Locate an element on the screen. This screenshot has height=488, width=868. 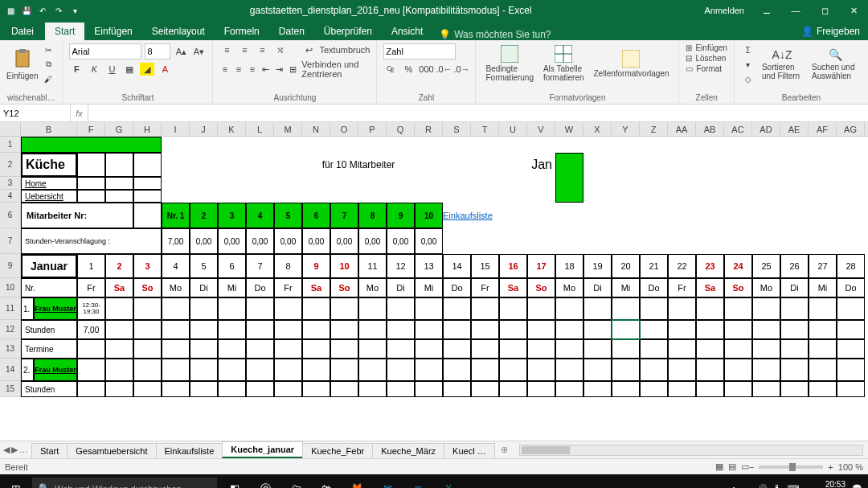
sheet-tab: Kueche_januar is located at coordinates (262, 450).